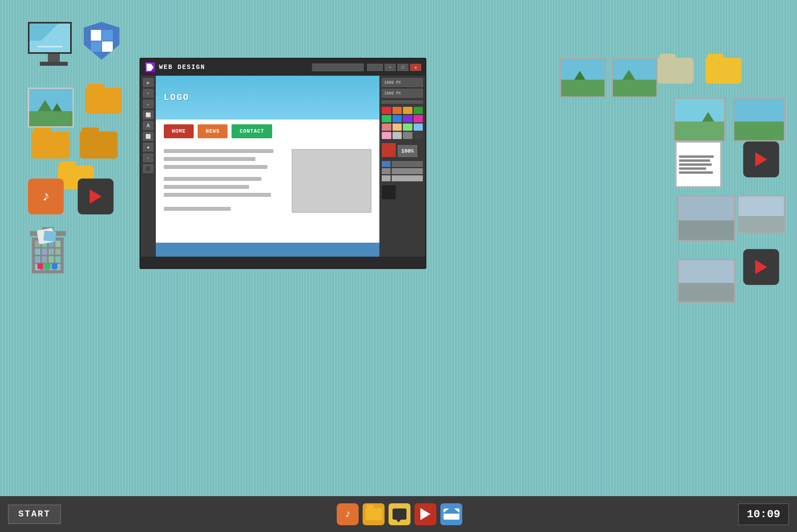 The width and height of the screenshot is (797, 532). What do you see at coordinates (403, 67) in the screenshot?
I see `maximize-button: □` at bounding box center [403, 67].